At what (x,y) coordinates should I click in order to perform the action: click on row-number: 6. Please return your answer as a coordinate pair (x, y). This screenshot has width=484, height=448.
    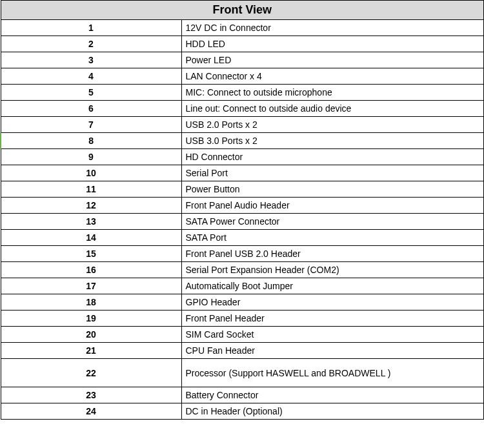
    Looking at the image, I should click on (91, 108).